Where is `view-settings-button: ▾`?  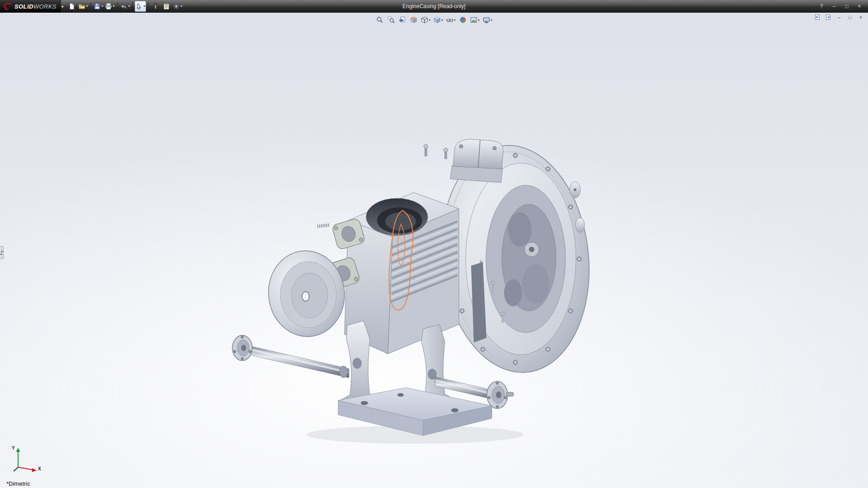
view-settings-button: ▾ is located at coordinates (487, 20).